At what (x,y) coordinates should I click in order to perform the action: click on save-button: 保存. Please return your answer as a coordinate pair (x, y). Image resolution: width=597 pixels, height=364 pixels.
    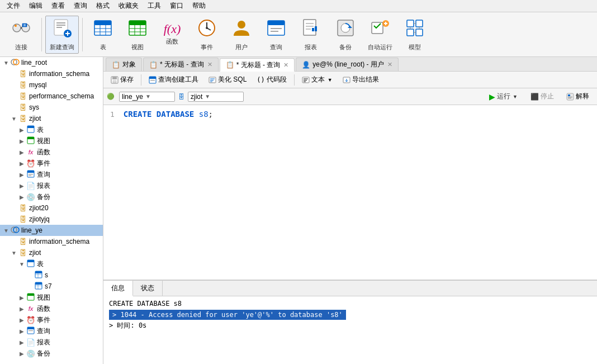
    Looking at the image, I should click on (122, 79).